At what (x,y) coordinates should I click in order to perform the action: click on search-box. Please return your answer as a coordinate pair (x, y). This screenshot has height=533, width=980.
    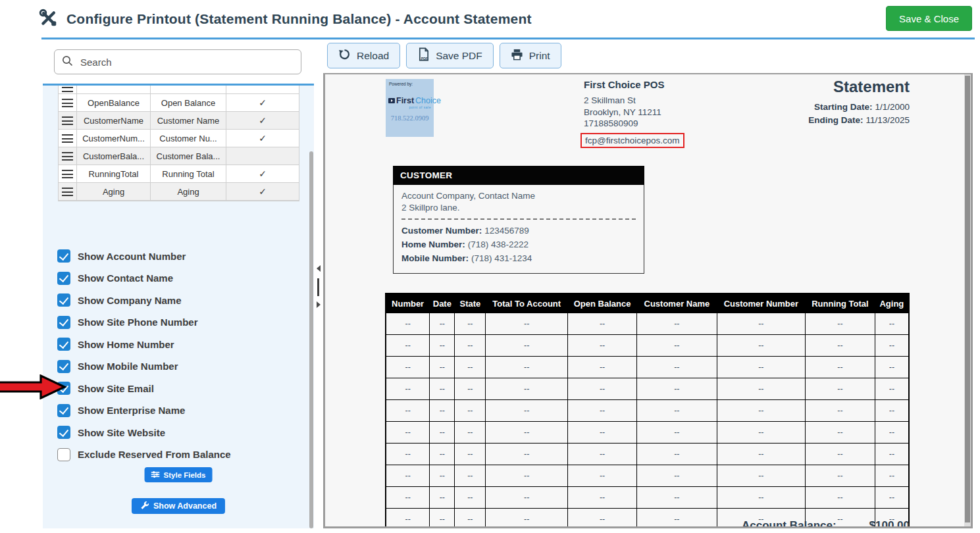
    Looking at the image, I should click on (178, 62).